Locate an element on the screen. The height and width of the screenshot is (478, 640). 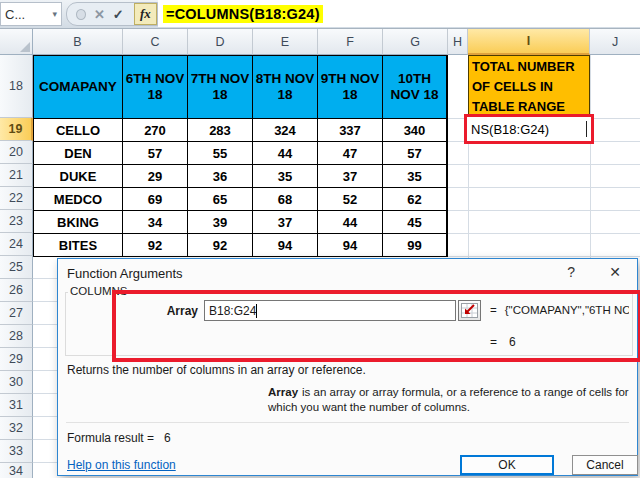
argument-help: Arrayis an array or array formula, or a … is located at coordinates (452, 400).